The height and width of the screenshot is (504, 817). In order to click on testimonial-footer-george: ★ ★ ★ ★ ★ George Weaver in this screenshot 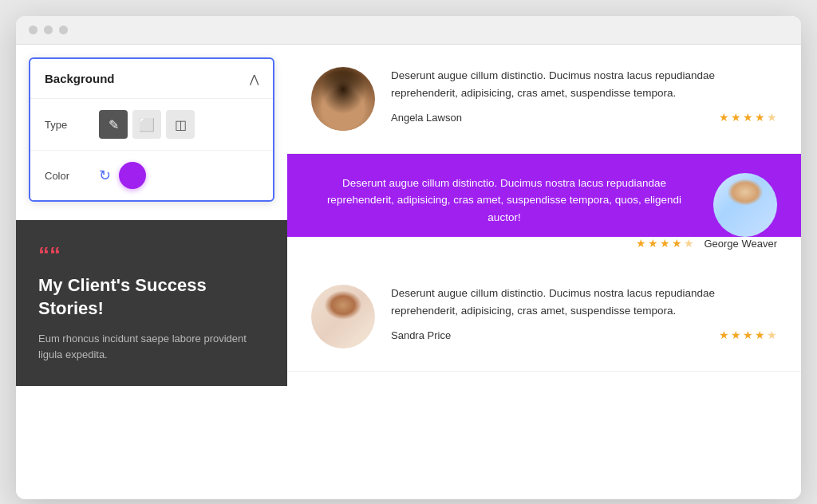, I will do `click(544, 250)`.